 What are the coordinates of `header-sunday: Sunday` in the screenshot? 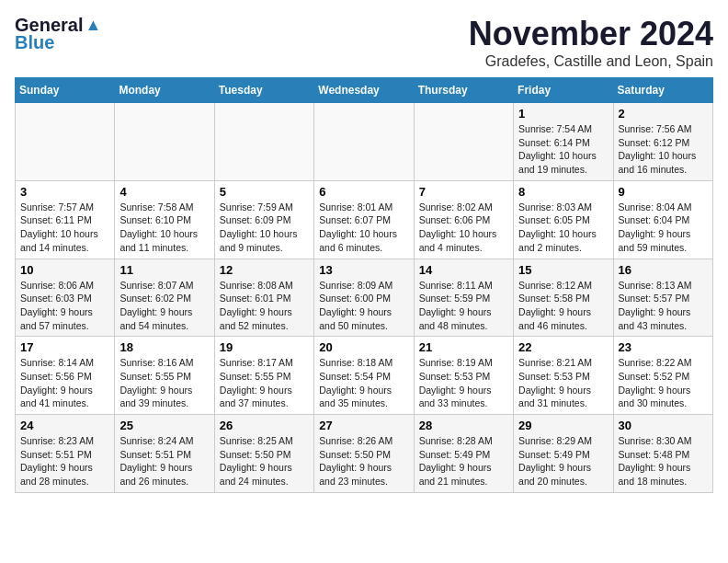 It's located at (65, 90).